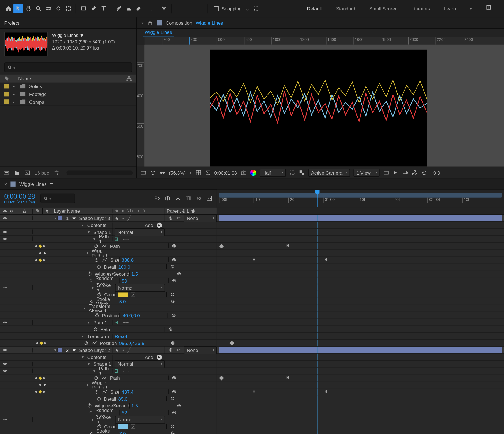  I want to click on flowchart2-icon, so click(415, 173).